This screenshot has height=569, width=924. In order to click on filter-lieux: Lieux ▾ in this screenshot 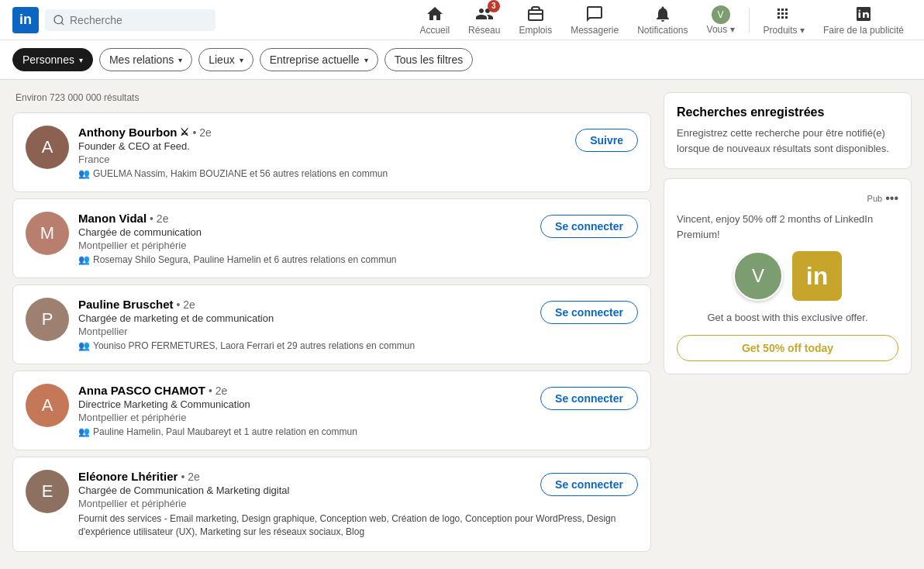, I will do `click(226, 60)`.